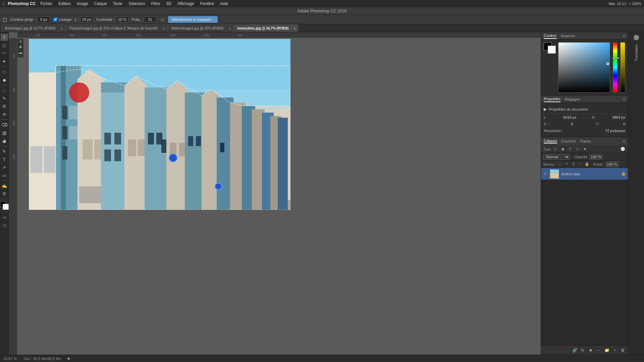 The image size is (644, 362). I want to click on screen-mode-btn: ▢, so click(4, 225).